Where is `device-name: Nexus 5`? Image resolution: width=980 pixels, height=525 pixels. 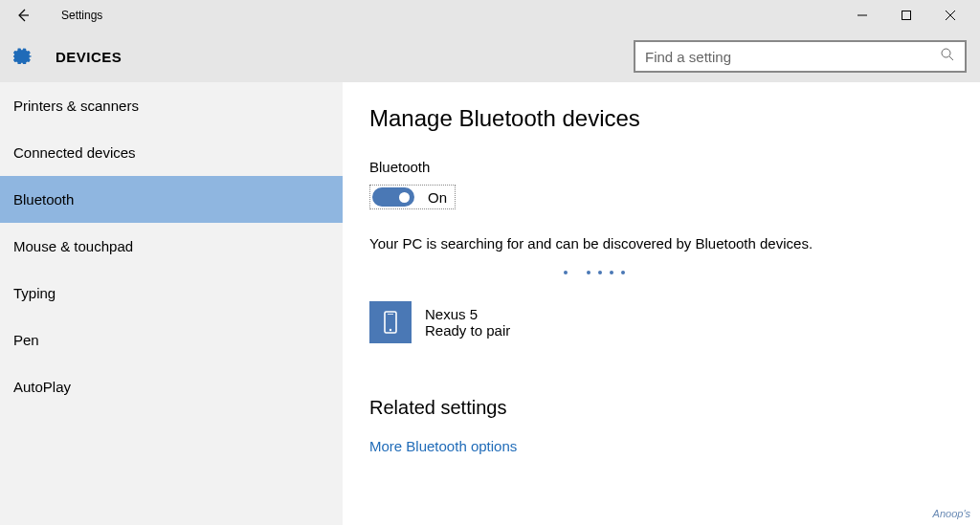 device-name: Nexus 5 is located at coordinates (467, 314).